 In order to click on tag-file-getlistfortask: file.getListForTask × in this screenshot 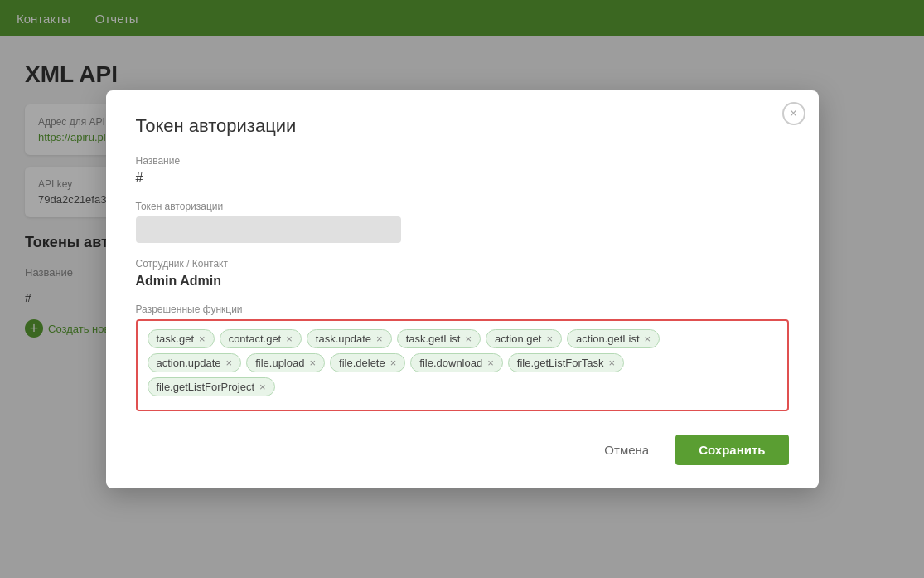, I will do `click(566, 363)`.